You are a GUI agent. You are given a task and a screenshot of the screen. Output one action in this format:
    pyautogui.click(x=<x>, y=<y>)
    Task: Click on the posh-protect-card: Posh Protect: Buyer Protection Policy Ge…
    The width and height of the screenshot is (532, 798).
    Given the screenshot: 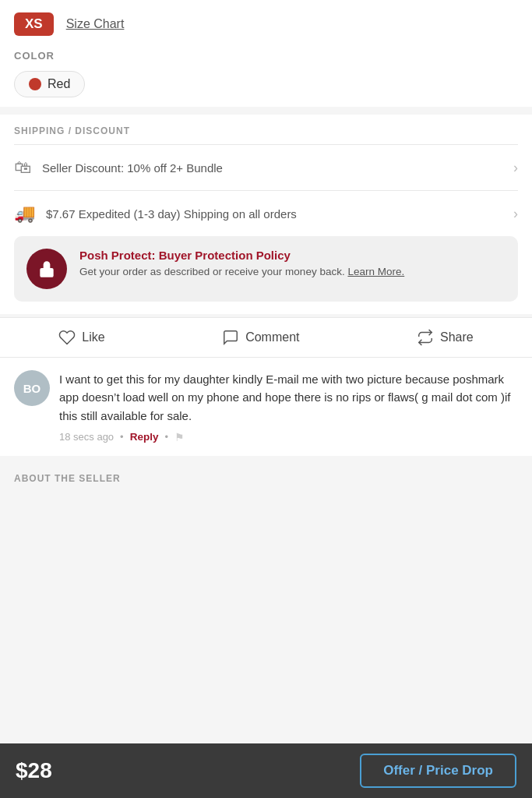 What is the action you would take?
    pyautogui.click(x=266, y=269)
    